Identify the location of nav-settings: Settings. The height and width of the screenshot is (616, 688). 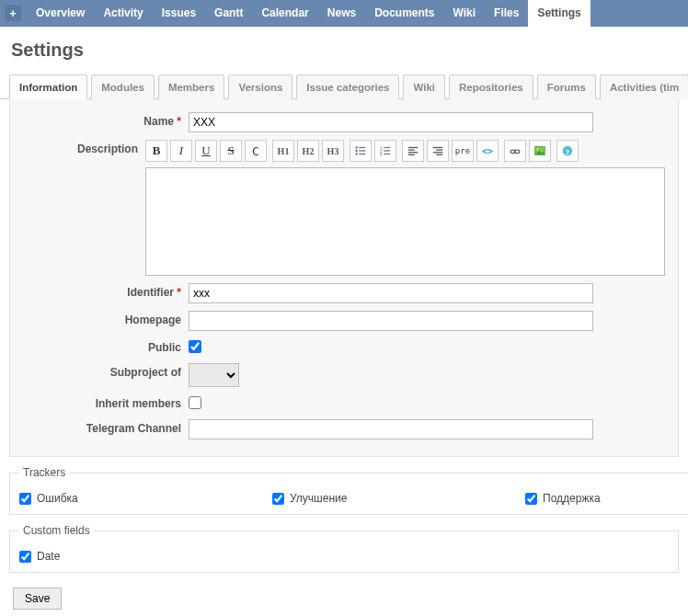
(559, 13).